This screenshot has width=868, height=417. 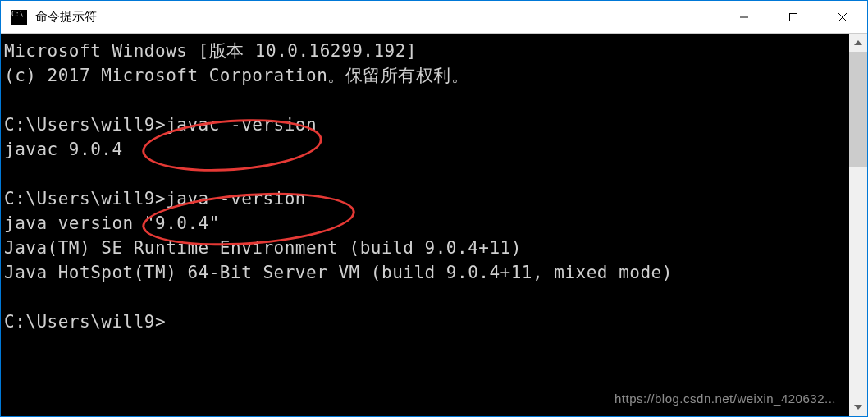 I want to click on terminal-line: C:\Users\will9>javac -version, so click(x=161, y=125).